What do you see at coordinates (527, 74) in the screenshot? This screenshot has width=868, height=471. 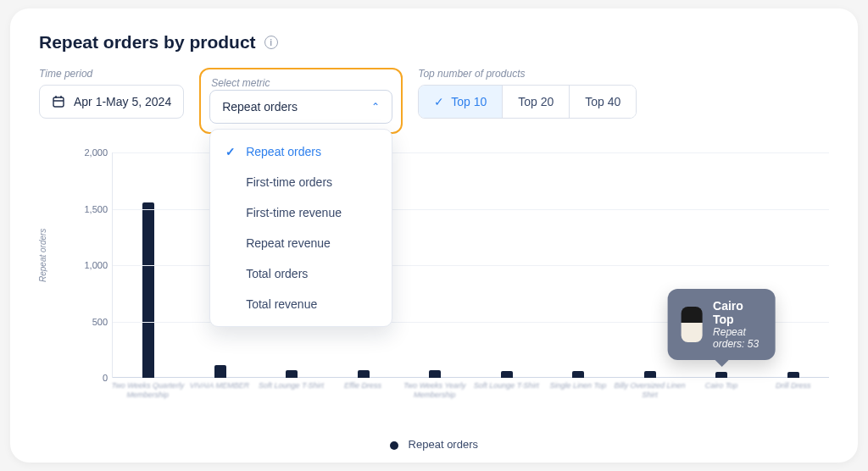 I see `top-n-label: Top number of products` at bounding box center [527, 74].